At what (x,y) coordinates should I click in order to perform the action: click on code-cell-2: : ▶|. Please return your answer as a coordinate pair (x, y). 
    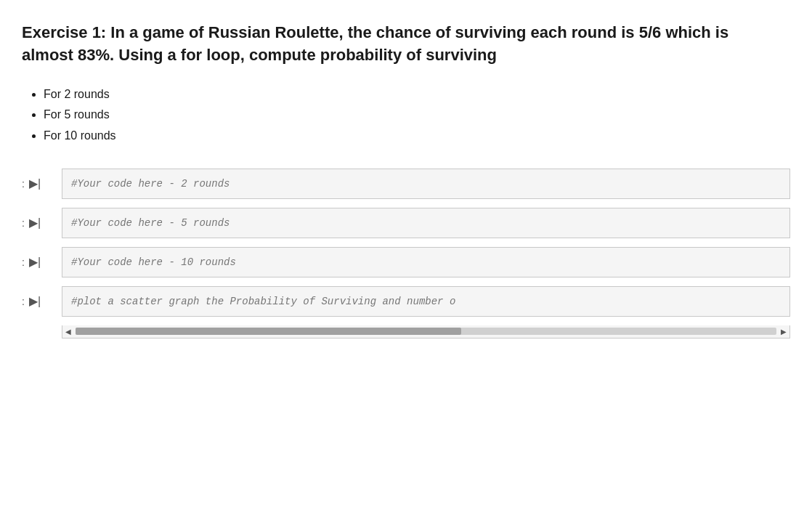
    Looking at the image, I should click on (406, 223).